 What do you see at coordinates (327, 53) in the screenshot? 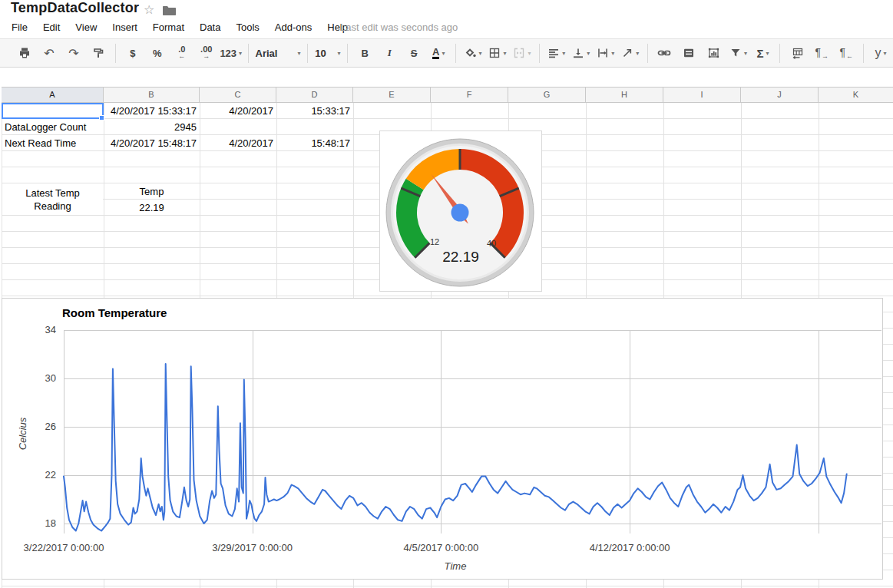
I see `font-size-select: 10▾` at bounding box center [327, 53].